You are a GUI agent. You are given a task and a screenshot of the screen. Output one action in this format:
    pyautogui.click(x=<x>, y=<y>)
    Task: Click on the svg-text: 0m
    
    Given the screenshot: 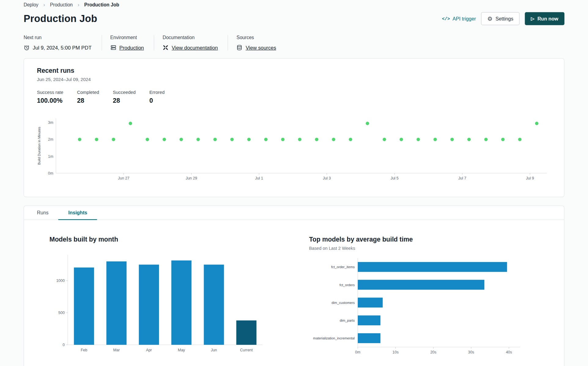 What is the action you would take?
    pyautogui.click(x=51, y=173)
    